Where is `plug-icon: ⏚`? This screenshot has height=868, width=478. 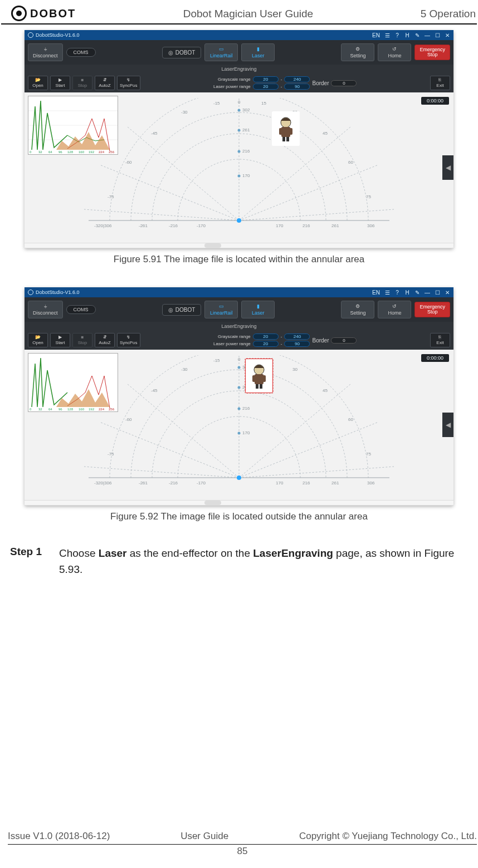
plug-icon: ⏚ is located at coordinates (46, 49).